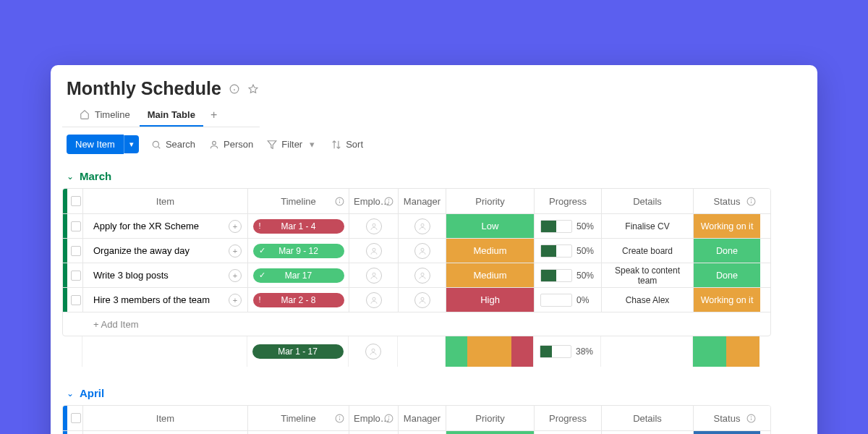 The width and height of the screenshot is (868, 434). What do you see at coordinates (231, 145) in the screenshot?
I see `person-filter-button: Person` at bounding box center [231, 145].